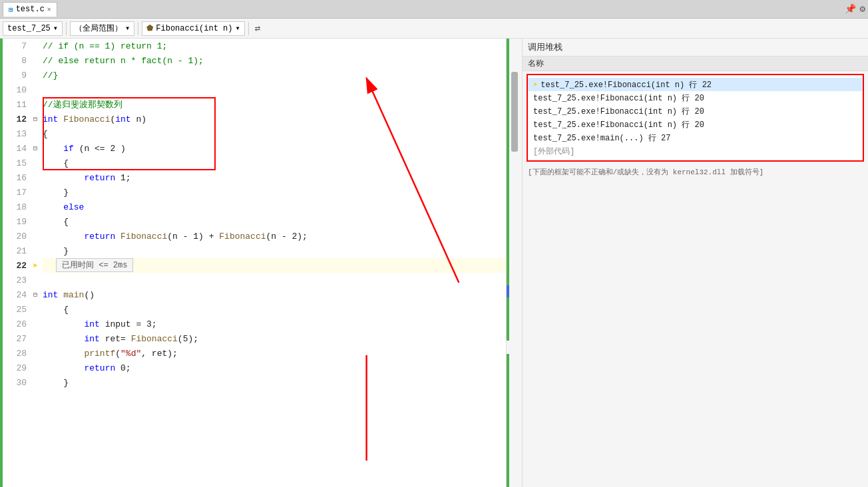 This screenshot has width=868, height=487. Describe the element at coordinates (56, 310) in the screenshot. I see `code-text-25: {` at that location.